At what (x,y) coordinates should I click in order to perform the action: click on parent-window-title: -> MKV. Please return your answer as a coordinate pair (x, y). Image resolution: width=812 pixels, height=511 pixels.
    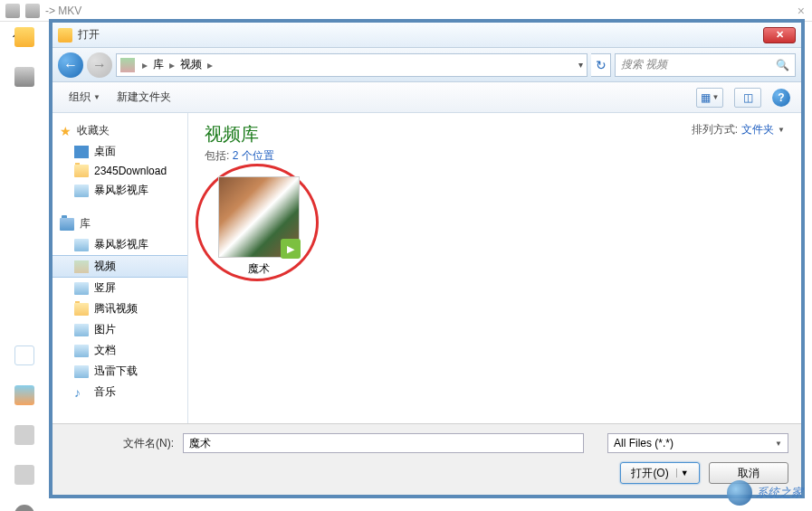
    Looking at the image, I should click on (63, 11).